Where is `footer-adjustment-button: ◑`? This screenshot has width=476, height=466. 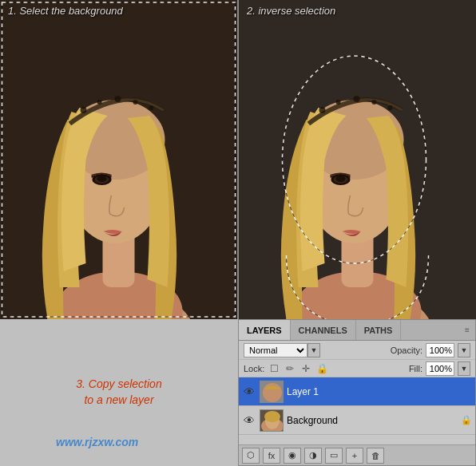 footer-adjustment-button: ◑ is located at coordinates (313, 456).